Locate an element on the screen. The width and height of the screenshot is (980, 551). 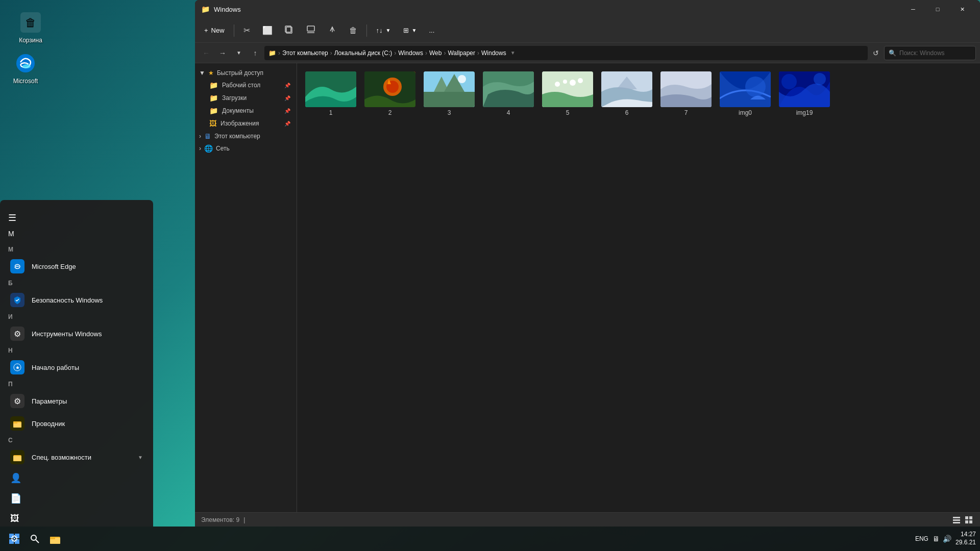
downloads-folder-icon: 📁 is located at coordinates (213, 98).